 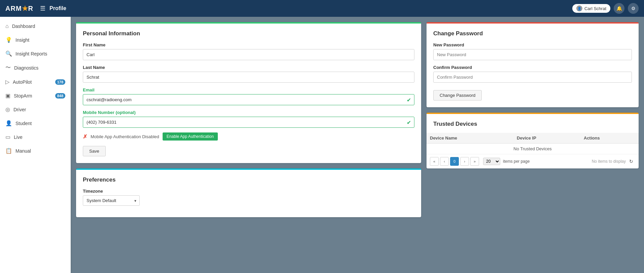 I want to click on sidebar-item-dashboard: ⌂ Dashboard, so click(x=35, y=26).